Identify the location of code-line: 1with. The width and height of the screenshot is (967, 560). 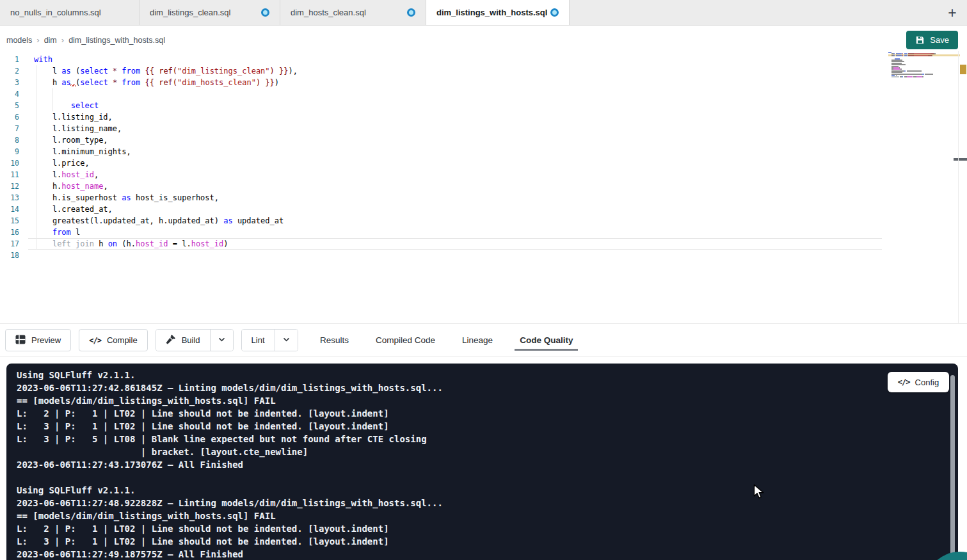
(148, 60).